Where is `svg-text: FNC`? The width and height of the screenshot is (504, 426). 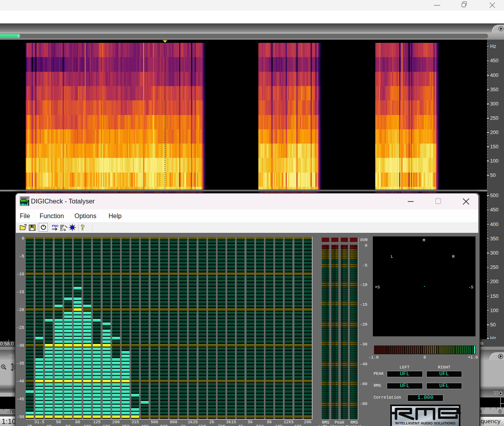 svg-text: FNC is located at coordinates (55, 225).